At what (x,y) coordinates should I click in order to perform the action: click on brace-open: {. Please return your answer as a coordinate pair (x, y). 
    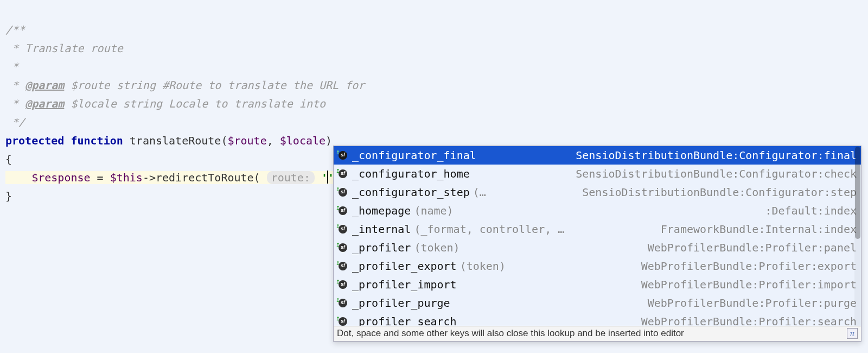
    Looking at the image, I should click on (9, 159).